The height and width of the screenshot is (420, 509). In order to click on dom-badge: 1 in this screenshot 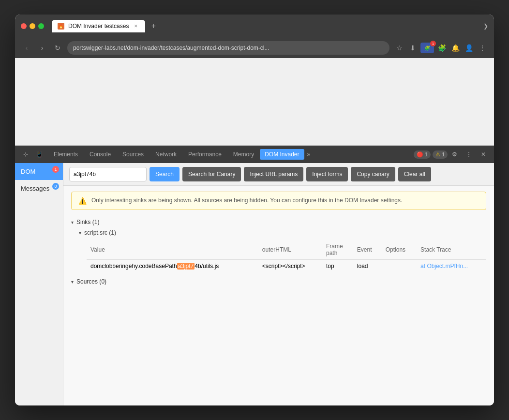, I will do `click(56, 169)`.